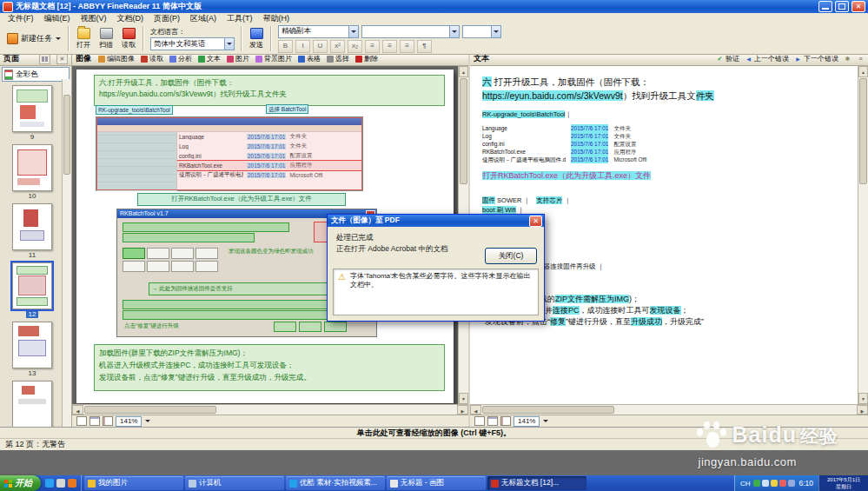  Describe the element at coordinates (817, 59) in the screenshot. I see `next-error-button: 下一个错误` at that location.